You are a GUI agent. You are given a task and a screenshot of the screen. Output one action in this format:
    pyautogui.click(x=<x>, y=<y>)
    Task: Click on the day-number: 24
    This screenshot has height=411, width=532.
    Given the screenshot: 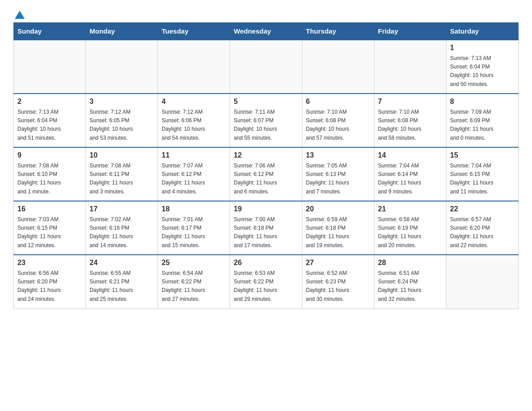 What is the action you would take?
    pyautogui.click(x=122, y=263)
    